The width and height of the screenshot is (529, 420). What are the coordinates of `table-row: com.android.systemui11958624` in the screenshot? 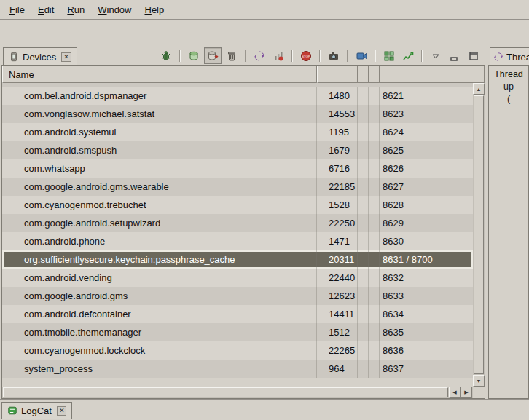 It's located at (238, 132).